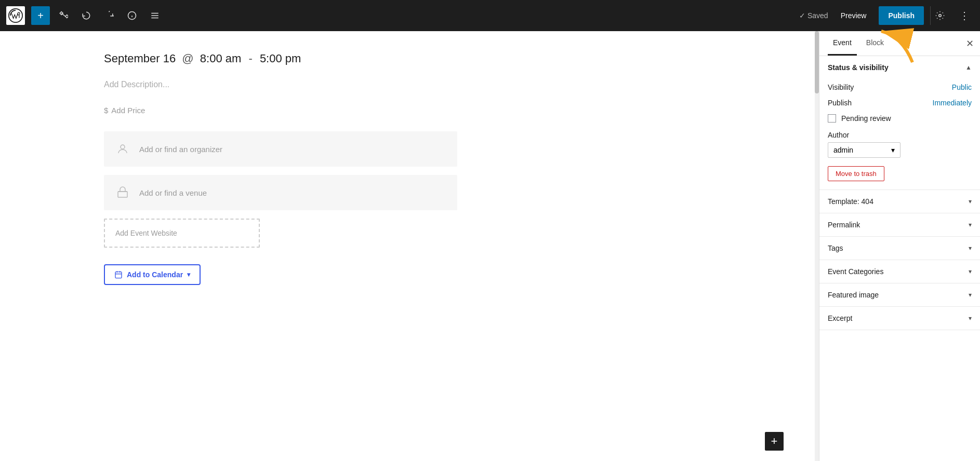 This screenshot has width=980, height=461. What do you see at coordinates (900, 134) in the screenshot?
I see `status-visibility-content: Visibility Public Publish Immediately Pe…` at bounding box center [900, 134].